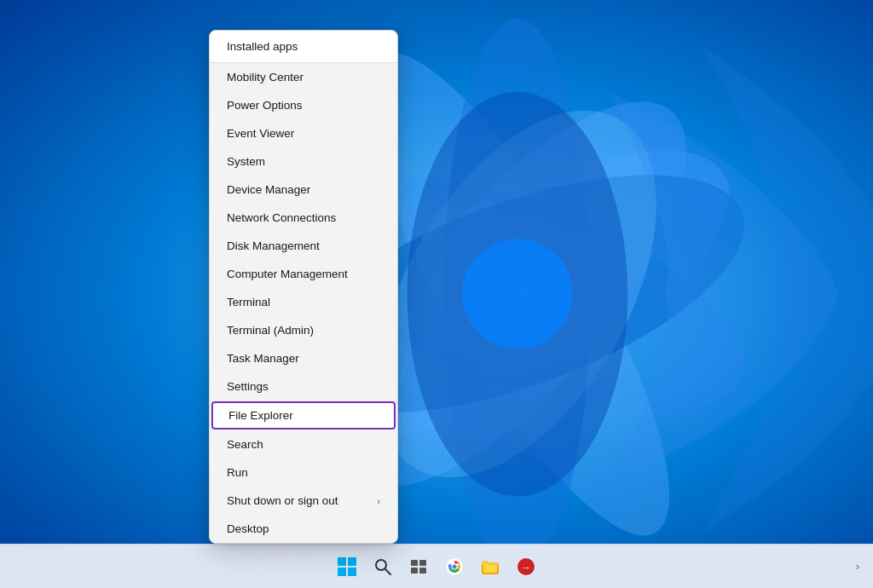  What do you see at coordinates (304, 106) in the screenshot?
I see `menu-item-power-options: Power Options` at bounding box center [304, 106].